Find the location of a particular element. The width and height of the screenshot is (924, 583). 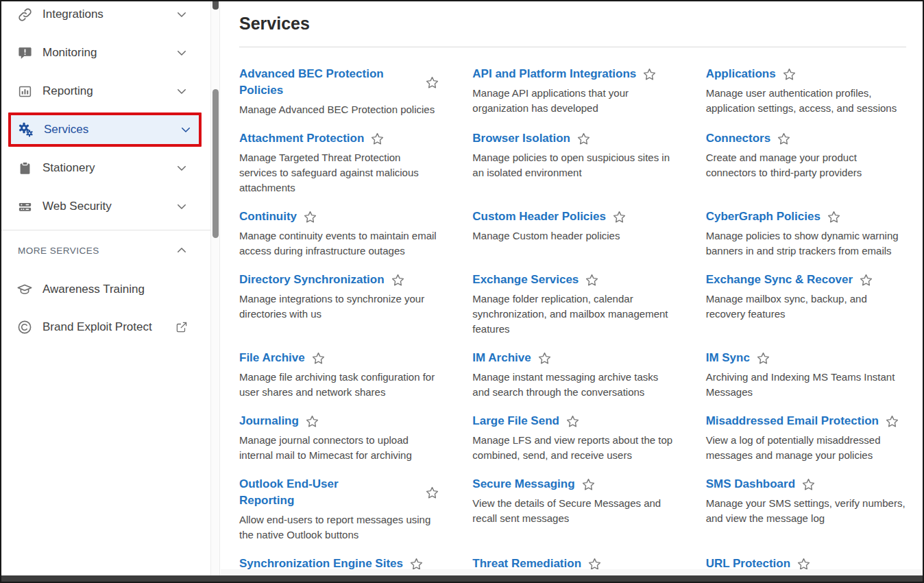

service-card-cybergraph-policies: CyberGraph PoliciesManage policies to sh… is located at coordinates (806, 233).